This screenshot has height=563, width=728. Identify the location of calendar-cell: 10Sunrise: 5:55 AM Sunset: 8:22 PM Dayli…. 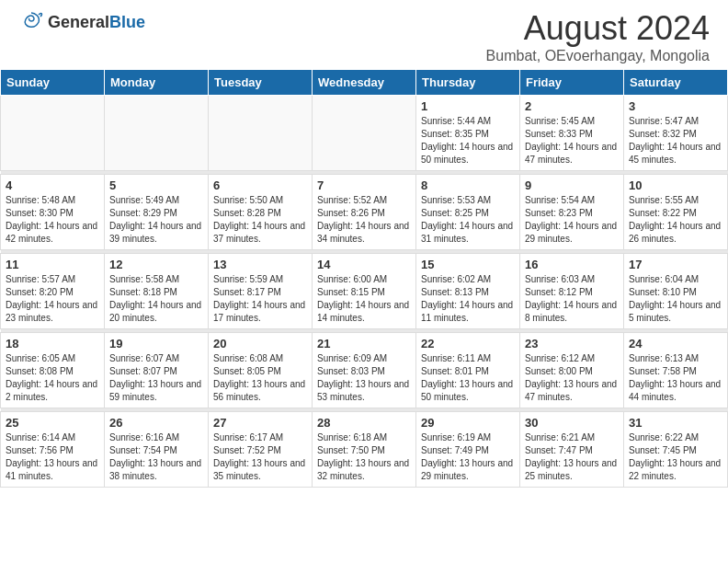
(677, 213).